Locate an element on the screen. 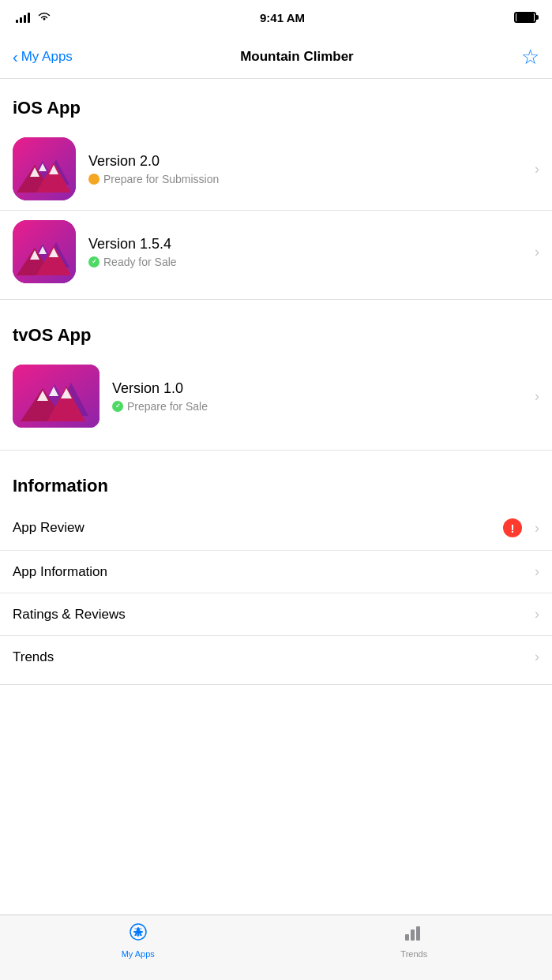 The height and width of the screenshot is (980, 552). ios-section-header: iOS App is located at coordinates (276, 103).